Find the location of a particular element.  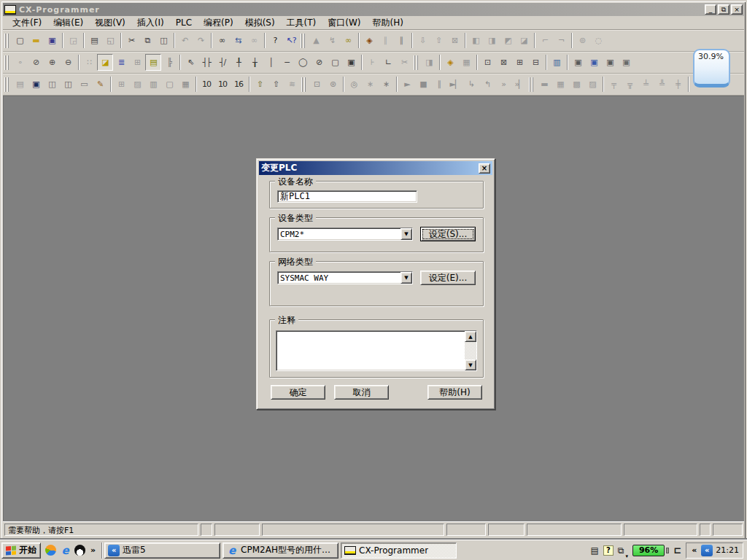

compare-with-plc-icon: ⊠ is located at coordinates (454, 41).